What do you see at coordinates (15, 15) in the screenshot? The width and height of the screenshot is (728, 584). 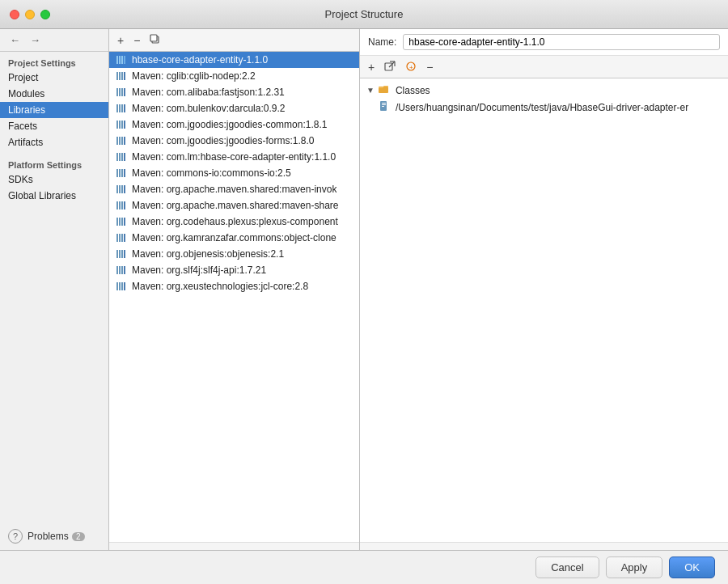 I see `close-button` at bounding box center [15, 15].